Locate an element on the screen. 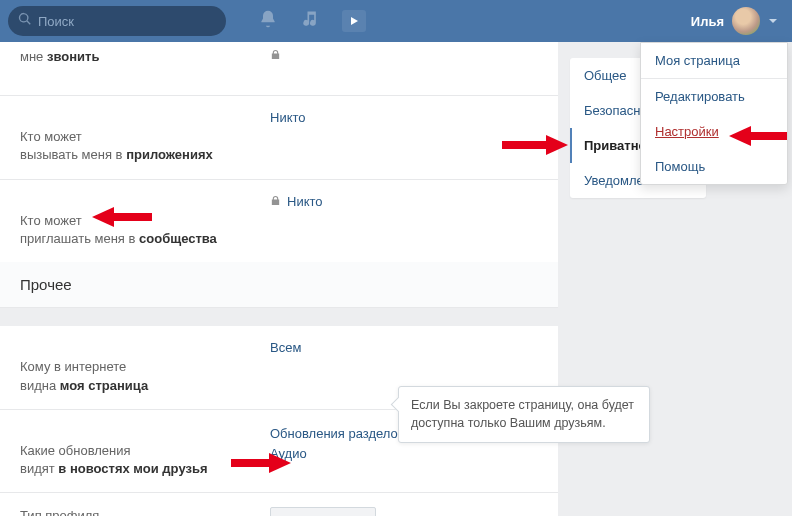 The height and width of the screenshot is (516, 792). search-wrap is located at coordinates (117, 21).